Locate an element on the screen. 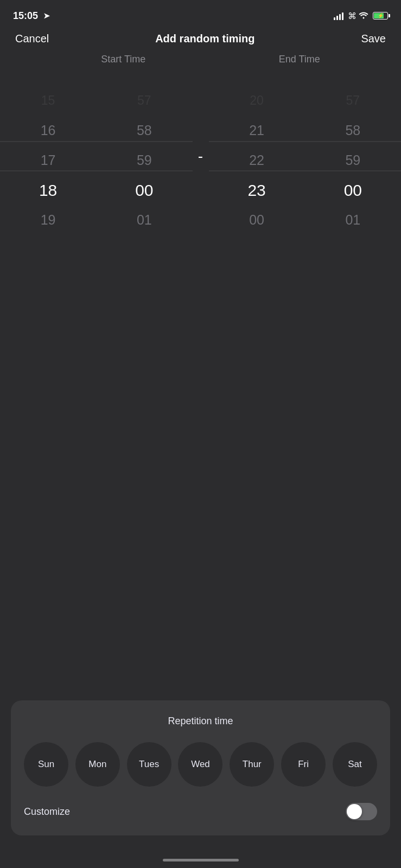  days-row: Sun Mon Tues Wed Thur Fri Sat is located at coordinates (201, 764).